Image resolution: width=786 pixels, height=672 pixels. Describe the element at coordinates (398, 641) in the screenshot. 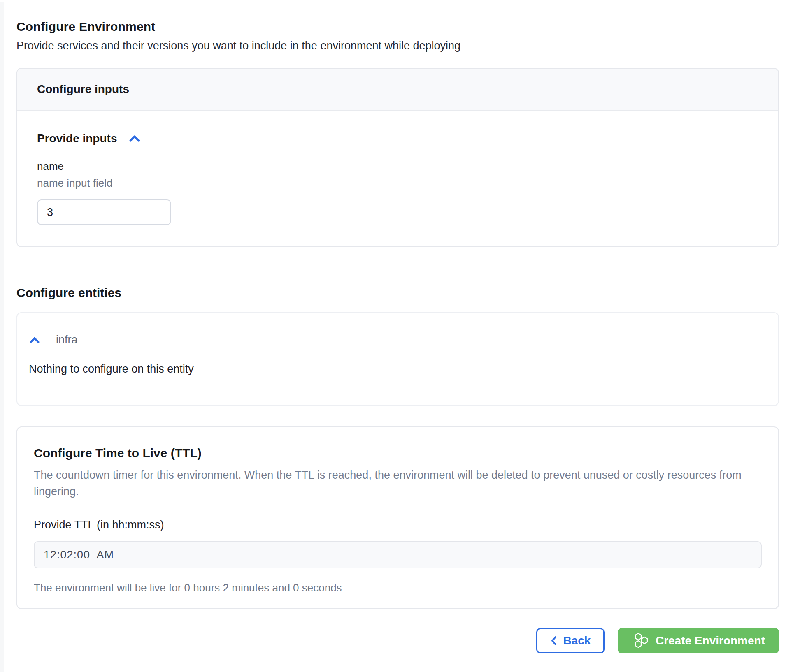

I see `actions-bar: Back Create Environment` at that location.